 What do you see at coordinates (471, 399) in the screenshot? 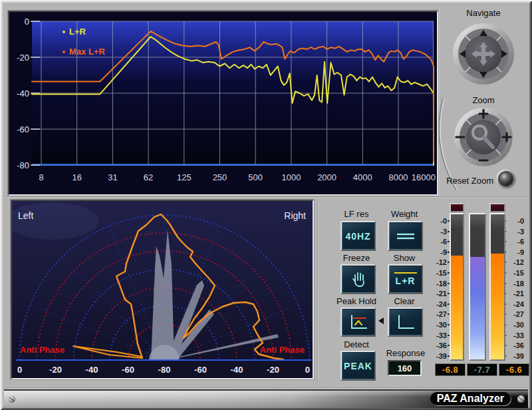
I see `plugin-title: PAZ Analyzer` at bounding box center [471, 399].